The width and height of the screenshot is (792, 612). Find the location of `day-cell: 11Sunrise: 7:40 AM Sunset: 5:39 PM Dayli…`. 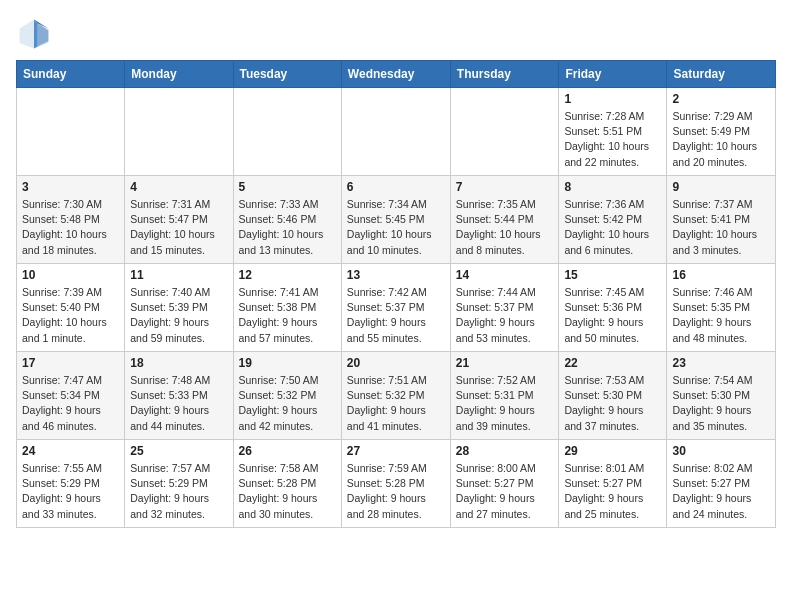

day-cell: 11Sunrise: 7:40 AM Sunset: 5:39 PM Dayli… is located at coordinates (179, 308).